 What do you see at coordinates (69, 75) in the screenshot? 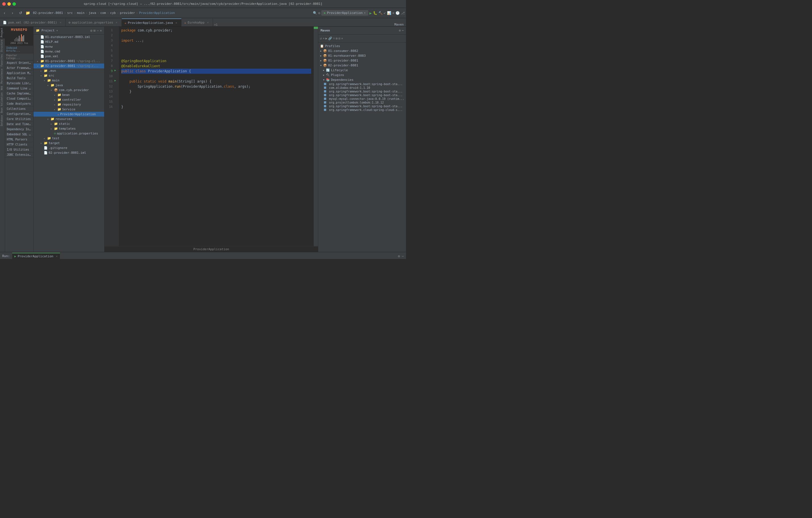
I see `tree-src: ▾ 📁 src` at bounding box center [69, 75].